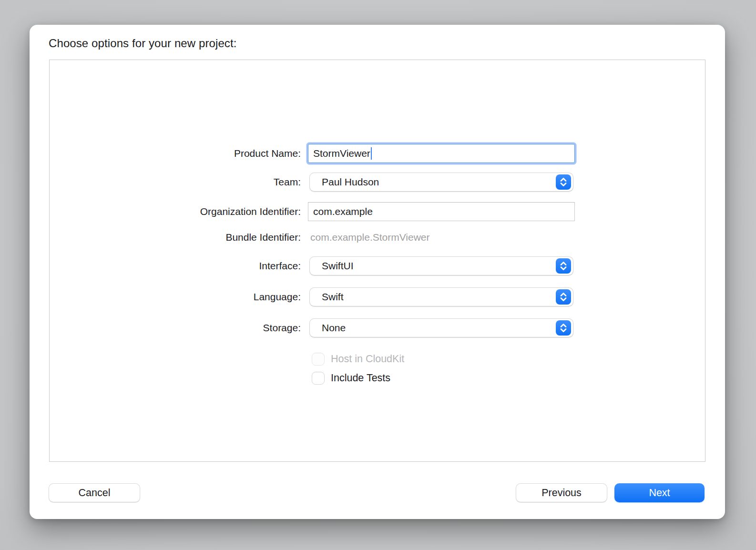  I want to click on product-name-label: Product Name:, so click(175, 153).